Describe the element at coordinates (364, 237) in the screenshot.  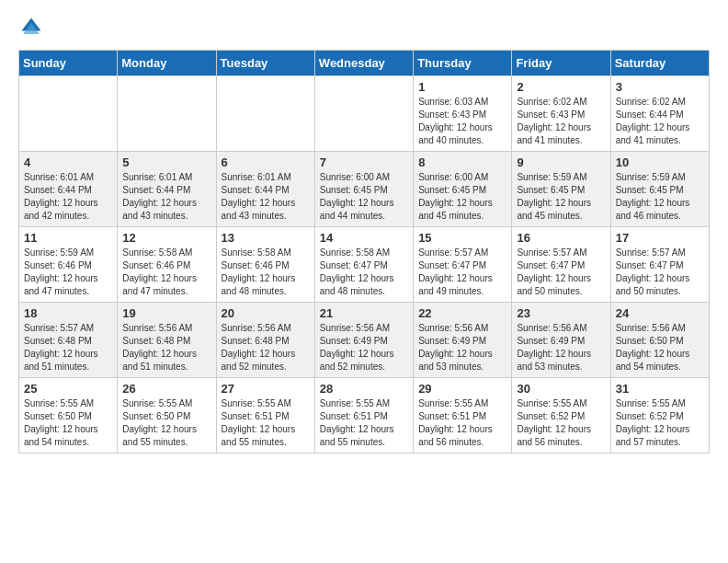
I see `day-number: 14` at that location.